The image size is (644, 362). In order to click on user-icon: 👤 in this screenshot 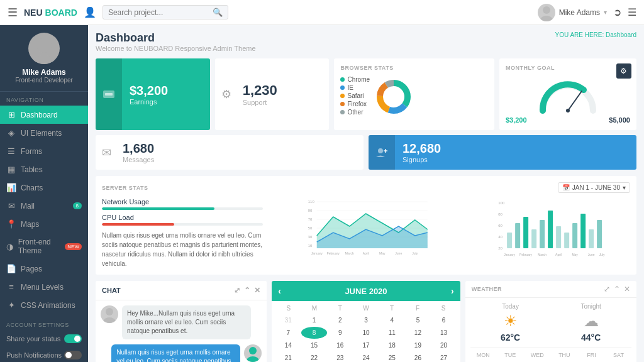, I will do `click(90, 13)`.